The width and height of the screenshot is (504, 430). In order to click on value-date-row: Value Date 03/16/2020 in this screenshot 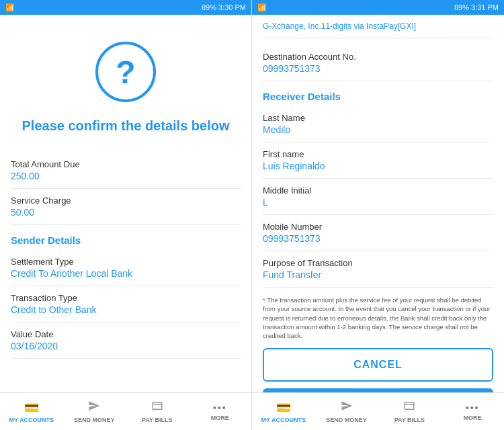, I will do `click(126, 341)`.